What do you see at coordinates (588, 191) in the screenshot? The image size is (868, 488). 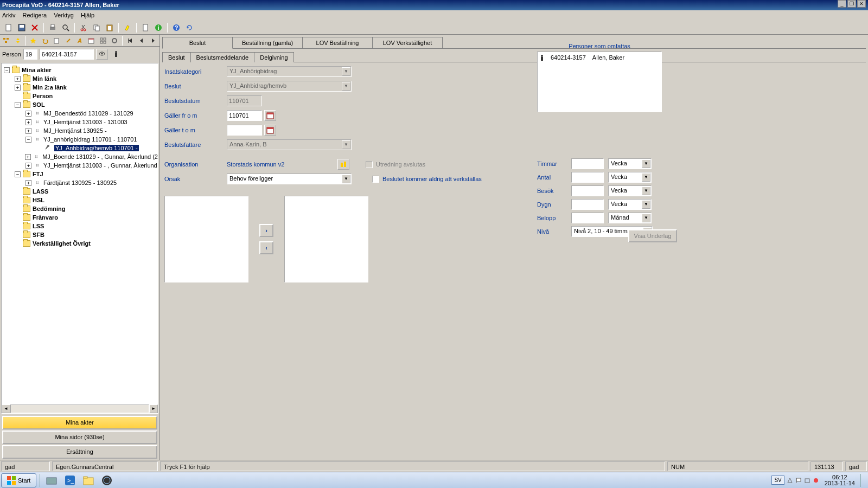 I see `input-besok` at bounding box center [588, 191].